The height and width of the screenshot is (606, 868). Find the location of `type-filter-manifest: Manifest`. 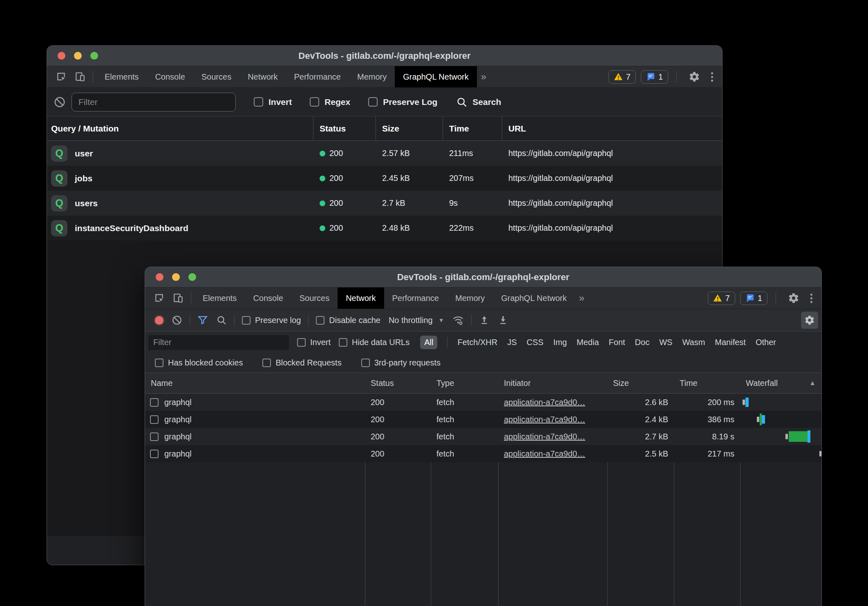

type-filter-manifest: Manifest is located at coordinates (730, 342).